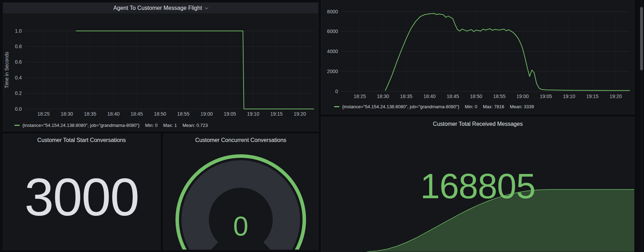 This screenshot has height=252, width=644. Describe the element at coordinates (333, 51) in the screenshot. I see `svg-text: 4000` at that location.